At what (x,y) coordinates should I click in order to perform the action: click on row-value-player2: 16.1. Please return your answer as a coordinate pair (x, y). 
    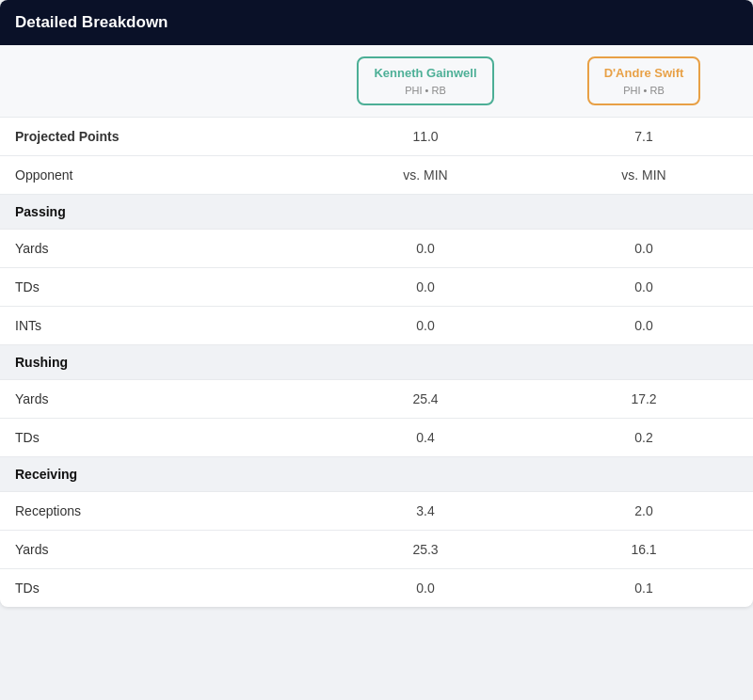
    Looking at the image, I should click on (644, 549).